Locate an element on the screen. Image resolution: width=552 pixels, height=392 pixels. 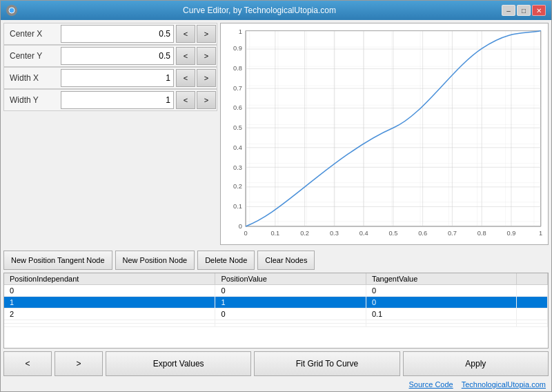
cell-pos-ind-0: 0 is located at coordinates (110, 291).